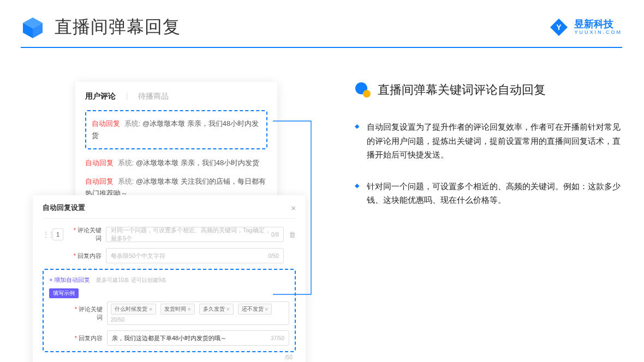 Image resolution: width=644 pixels, height=362 pixels. Describe the element at coordinates (133, 123) in the screenshot. I see `system-label: 系统:` at that location.